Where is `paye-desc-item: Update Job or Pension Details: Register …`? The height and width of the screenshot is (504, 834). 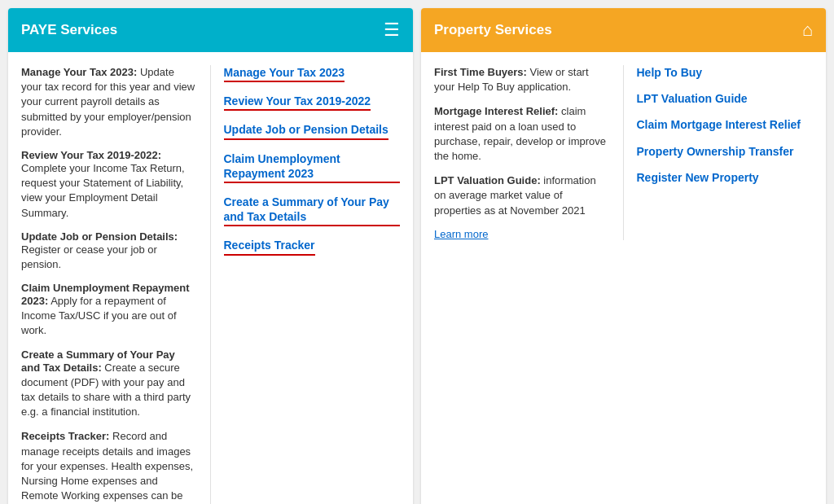
paye-desc-item: Update Job or Pension Details: Register … is located at coordinates (109, 251).